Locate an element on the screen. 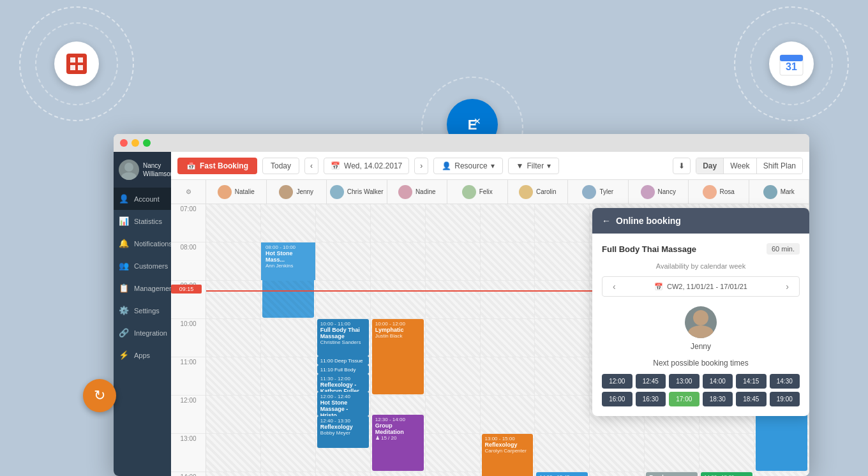 This screenshot has width=868, height=476. time-slots-grid: 12:00 12:45 13:00 14:00 14:15 14:30 16:0… is located at coordinates (701, 390).